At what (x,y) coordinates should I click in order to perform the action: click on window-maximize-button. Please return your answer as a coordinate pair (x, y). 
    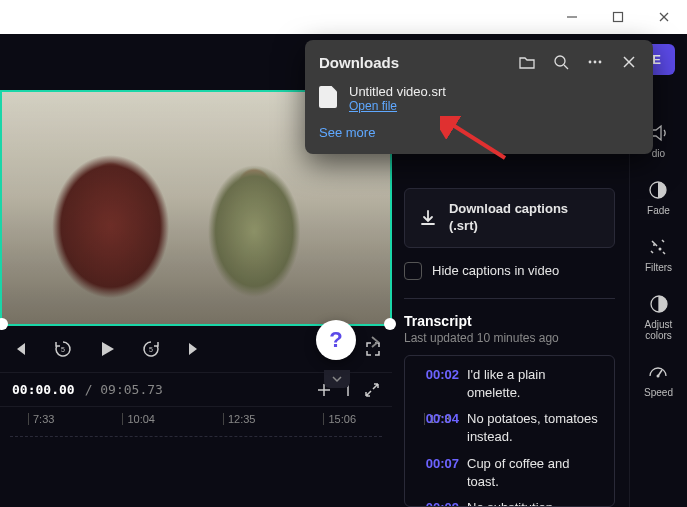
    Looking at the image, I should click on (618, 17).